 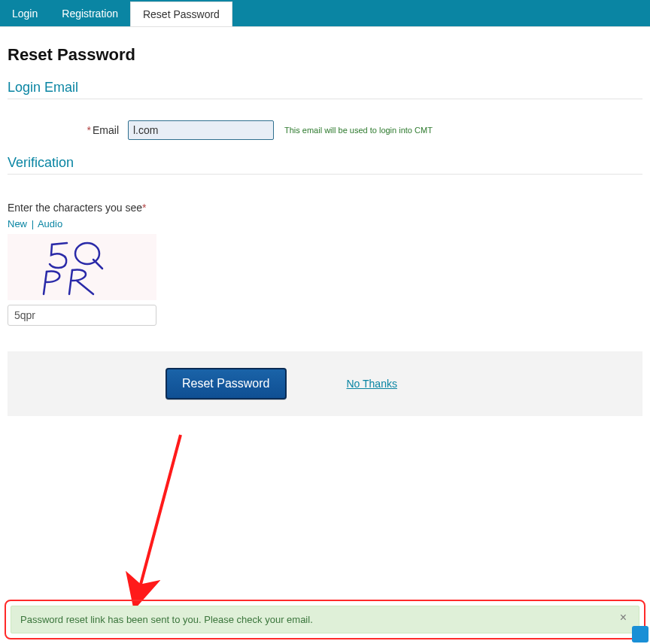 What do you see at coordinates (325, 87) in the screenshot?
I see `section-login-email: Login Email` at bounding box center [325, 87].